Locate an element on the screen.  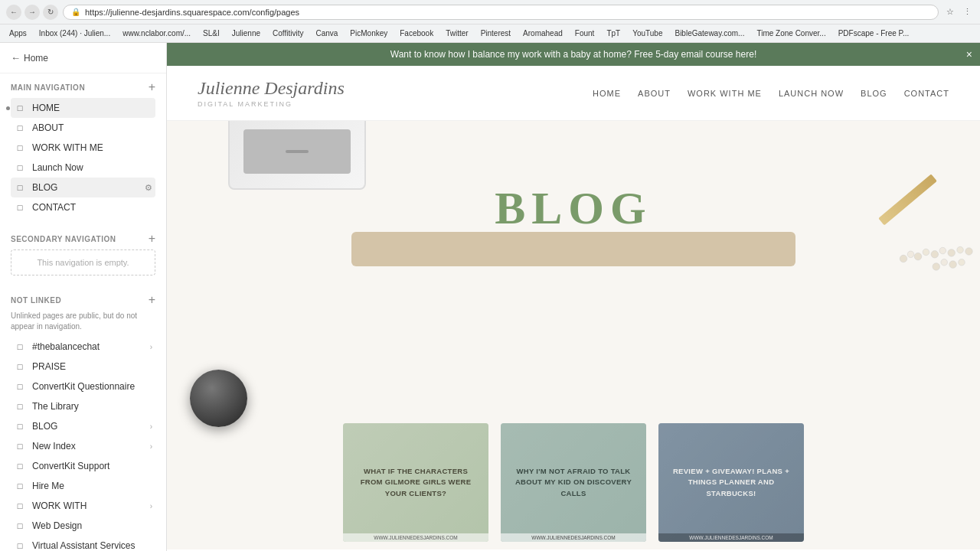
sidebar-item-contact: □ CONTACT is located at coordinates (83, 207).